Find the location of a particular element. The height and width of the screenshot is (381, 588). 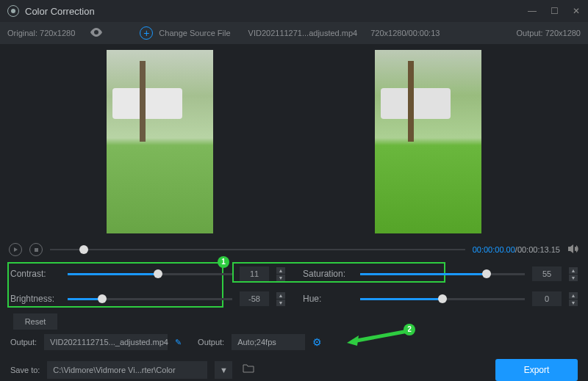

hue-slider is located at coordinates (442, 300).